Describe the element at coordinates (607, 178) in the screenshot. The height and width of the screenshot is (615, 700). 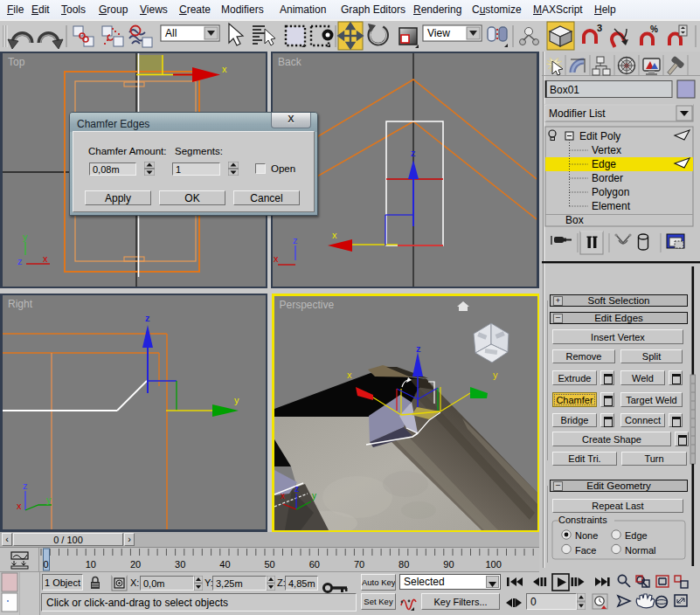
I see `svg-text: Border` at that location.